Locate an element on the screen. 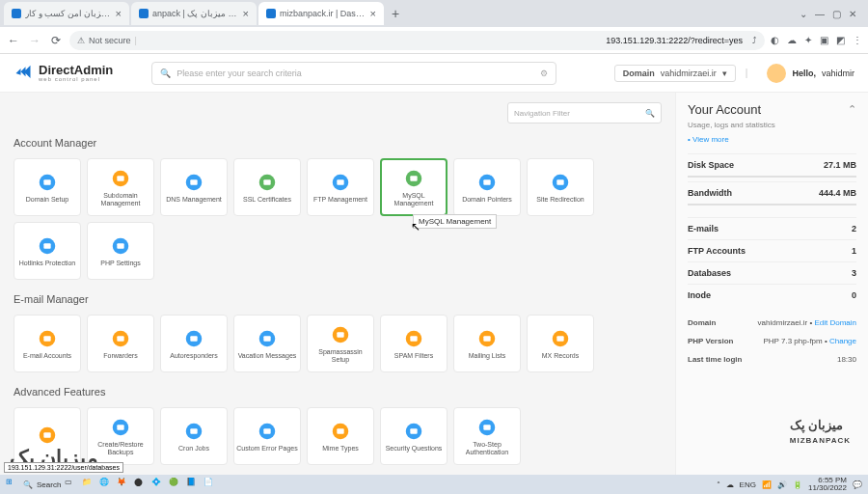 The height and width of the screenshot is (494, 868). extensions-icon: ✦ is located at coordinates (808, 41).